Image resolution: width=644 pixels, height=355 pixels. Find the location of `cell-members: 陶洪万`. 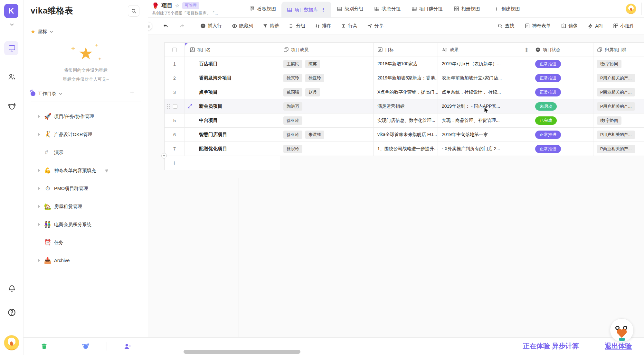

cell-members: 陶洪万 is located at coordinates (327, 106).